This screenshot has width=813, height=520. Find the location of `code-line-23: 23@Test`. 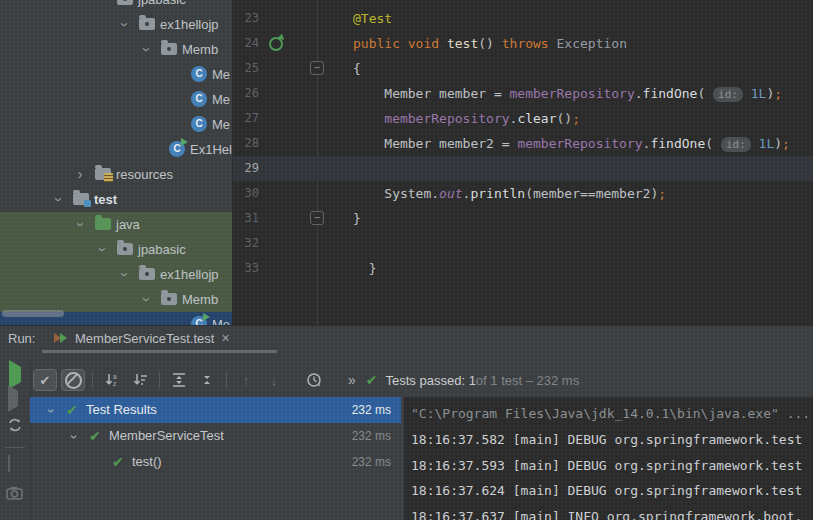

code-line-23: 23@Test is located at coordinates (523, 18).